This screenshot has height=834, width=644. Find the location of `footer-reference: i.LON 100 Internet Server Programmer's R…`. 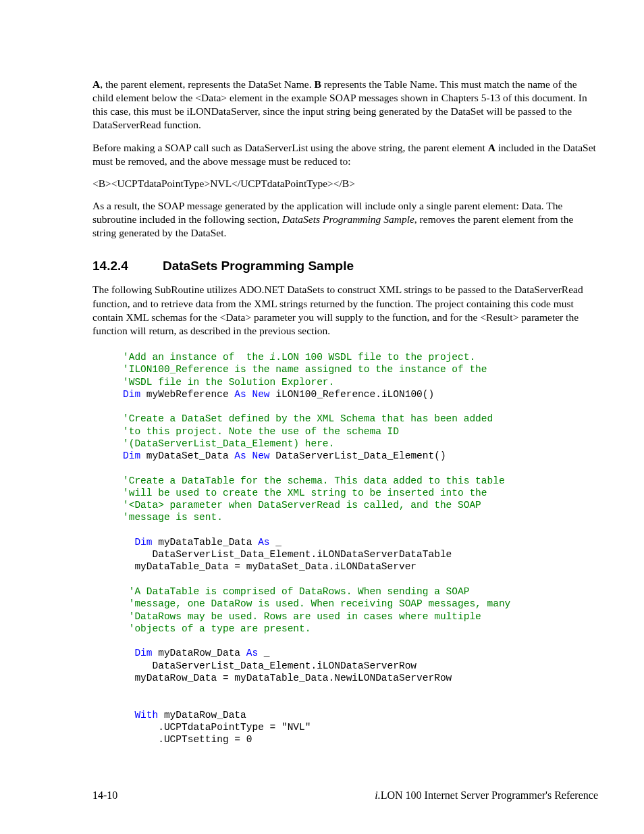

footer-reference: i.LON 100 Internet Server Programmer's R… is located at coordinates (486, 796).